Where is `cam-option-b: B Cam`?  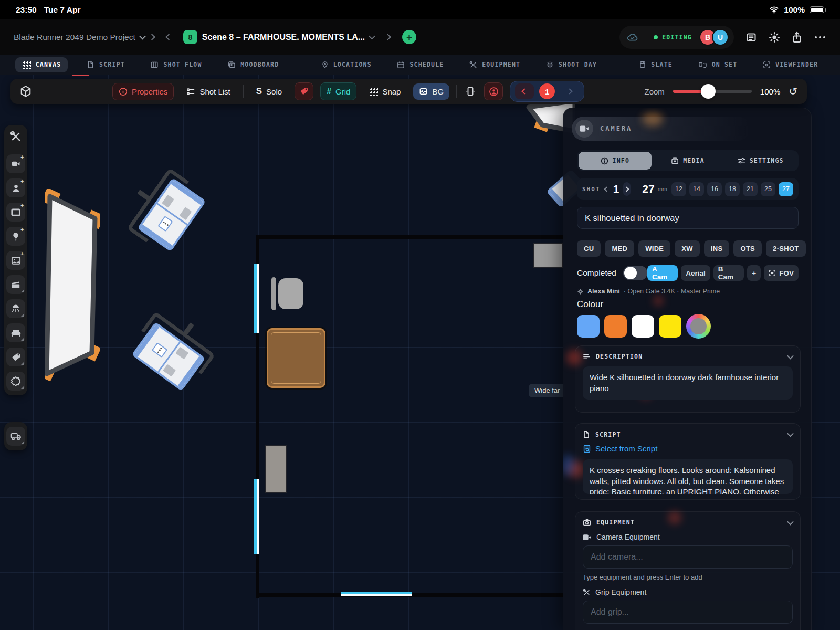
cam-option-b: B Cam is located at coordinates (729, 273).